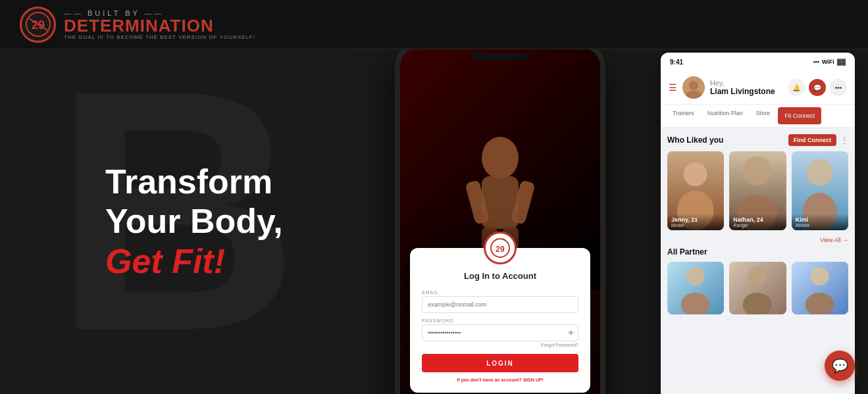 Image resolution: width=868 pixels, height=394 pixels. What do you see at coordinates (500, 321) in the screenshot?
I see `password-label: PASSWORD` at bounding box center [500, 321].